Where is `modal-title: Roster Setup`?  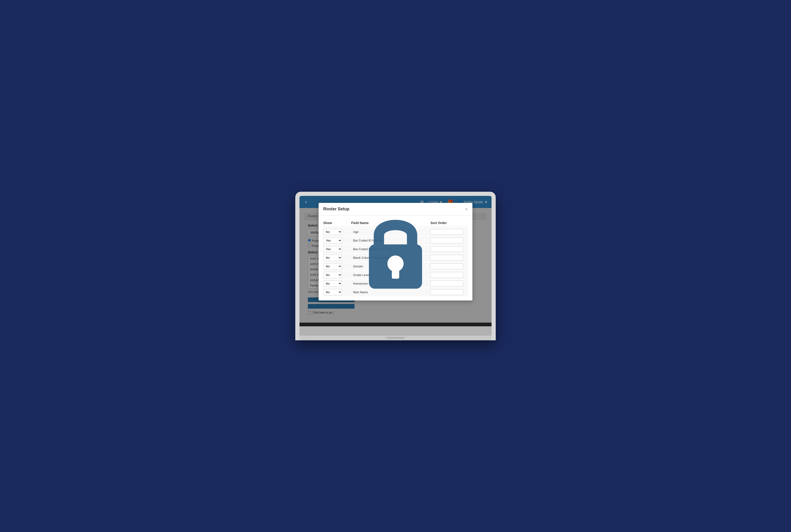 modal-title: Roster Setup is located at coordinates (336, 209).